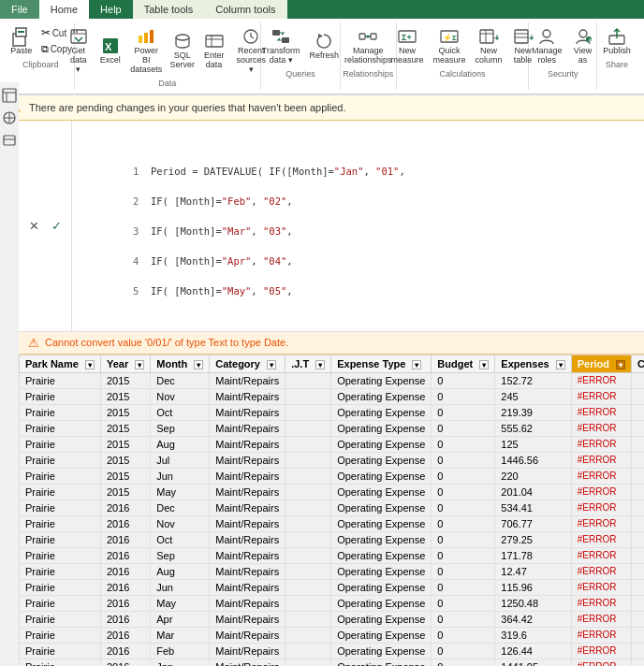  I want to click on filter-jt: ▾, so click(320, 365).